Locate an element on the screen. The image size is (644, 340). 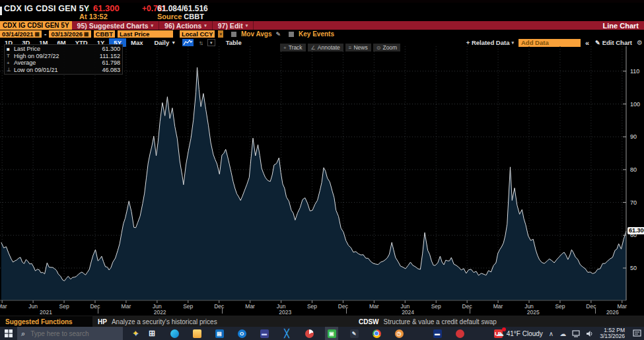
menu-actions: 96) Actions▾ is located at coordinates (186, 25).